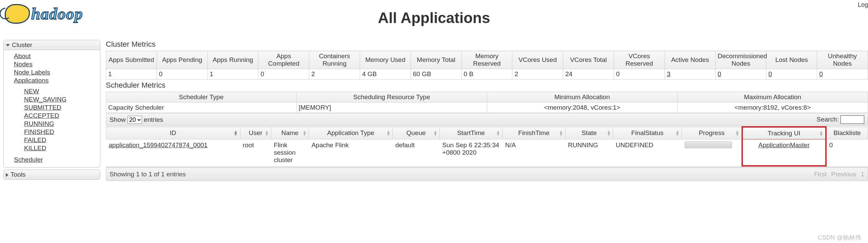 The height and width of the screenshot is (243, 868). What do you see at coordinates (847, 133) in the screenshot?
I see `col-blacklist: Blackliste` at bounding box center [847, 133].